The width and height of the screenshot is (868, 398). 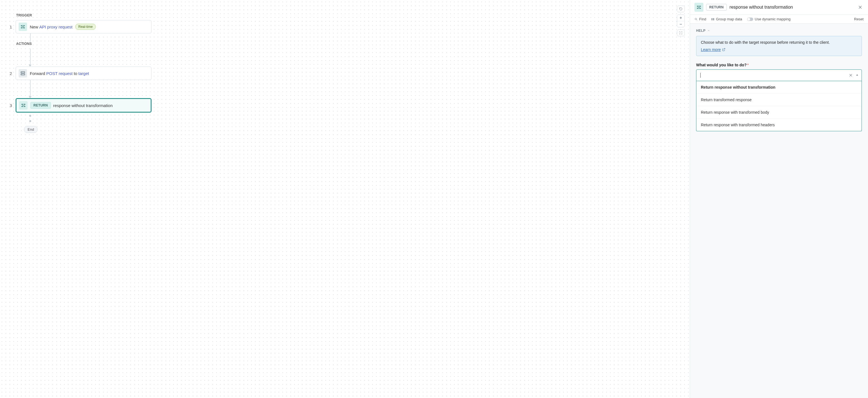 What do you see at coordinates (724, 50) in the screenshot?
I see `external-link-icon` at bounding box center [724, 50].